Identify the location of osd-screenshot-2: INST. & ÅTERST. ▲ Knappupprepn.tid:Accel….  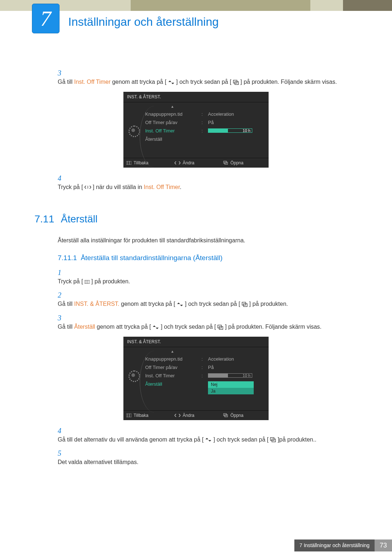
(196, 378).